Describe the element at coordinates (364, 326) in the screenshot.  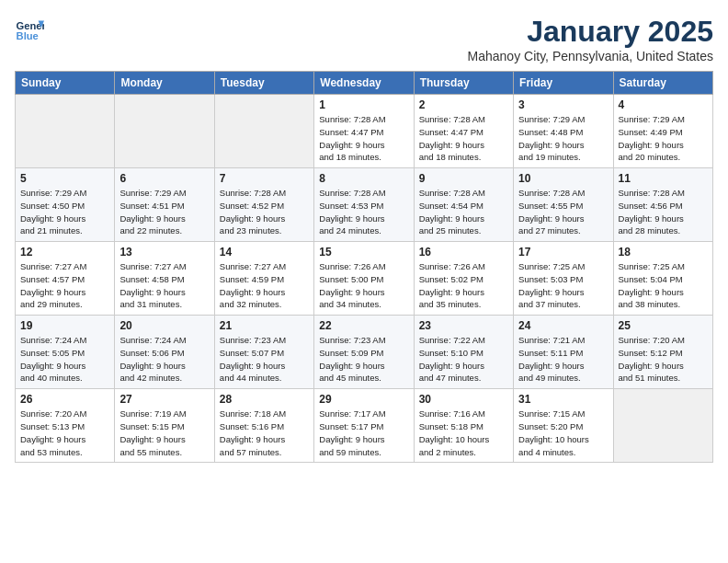
I see `day-number: 22` at that location.